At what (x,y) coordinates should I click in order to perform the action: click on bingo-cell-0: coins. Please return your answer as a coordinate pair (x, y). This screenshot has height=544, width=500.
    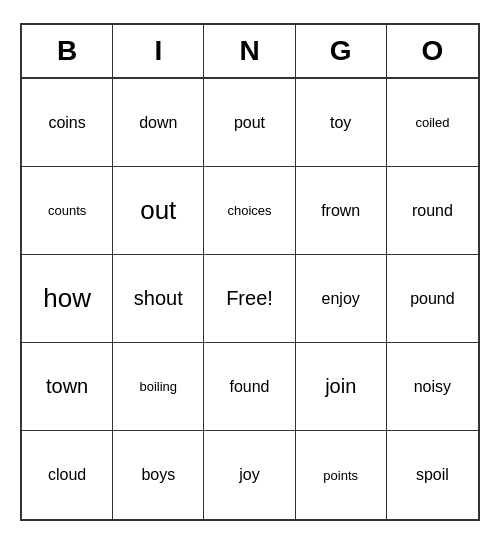
    Looking at the image, I should click on (68, 123).